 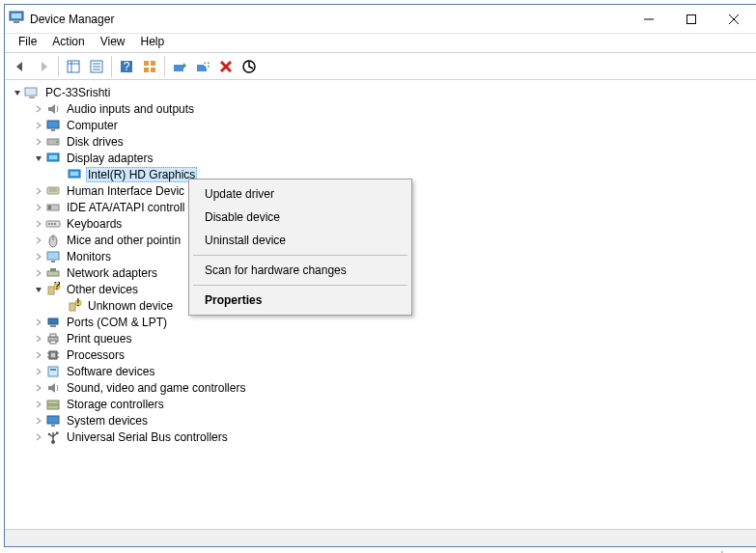 What do you see at coordinates (96, 355) in the screenshot?
I see `tree-label: Processors` at bounding box center [96, 355].